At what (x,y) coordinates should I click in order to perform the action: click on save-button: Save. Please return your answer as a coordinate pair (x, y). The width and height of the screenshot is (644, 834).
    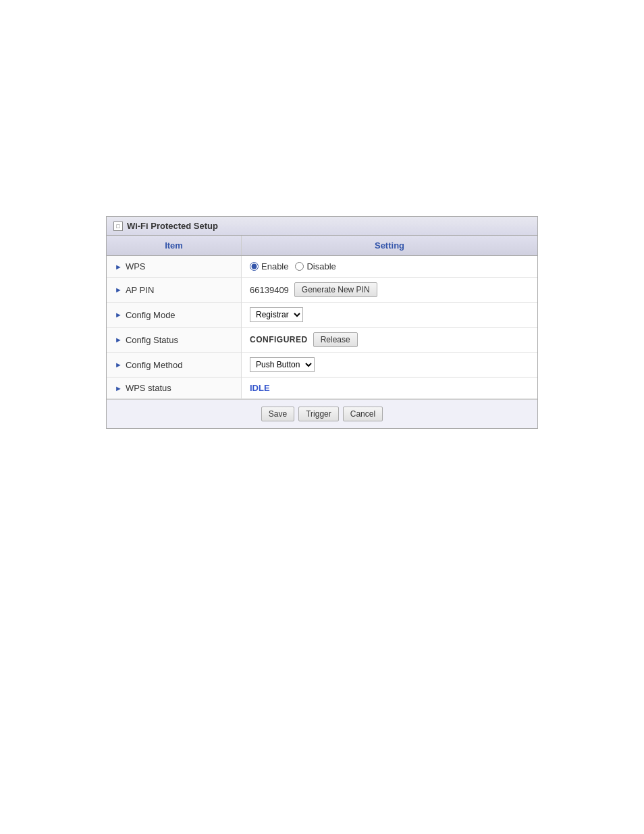
    Looking at the image, I should click on (278, 414).